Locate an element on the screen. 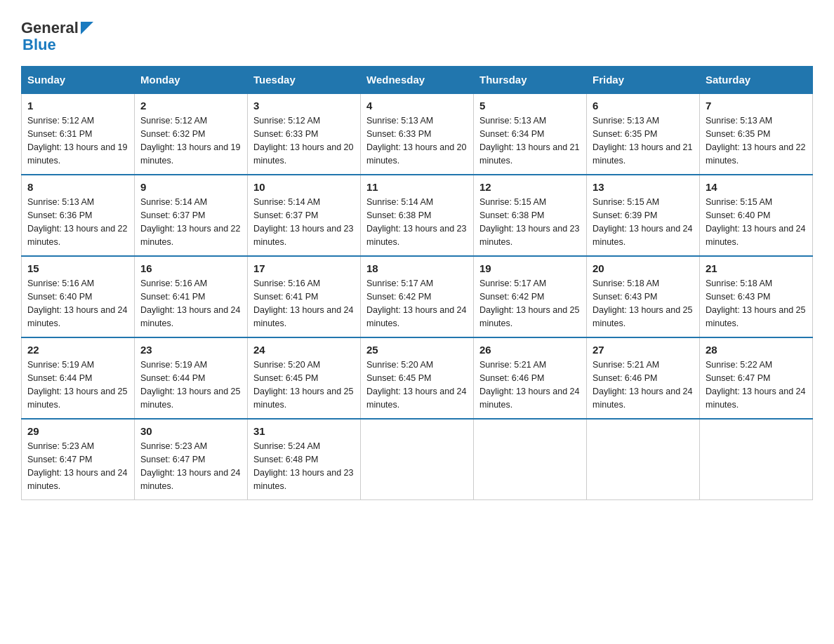 The image size is (834, 644). calendar-header-wednesday: Wednesday is located at coordinates (417, 80).